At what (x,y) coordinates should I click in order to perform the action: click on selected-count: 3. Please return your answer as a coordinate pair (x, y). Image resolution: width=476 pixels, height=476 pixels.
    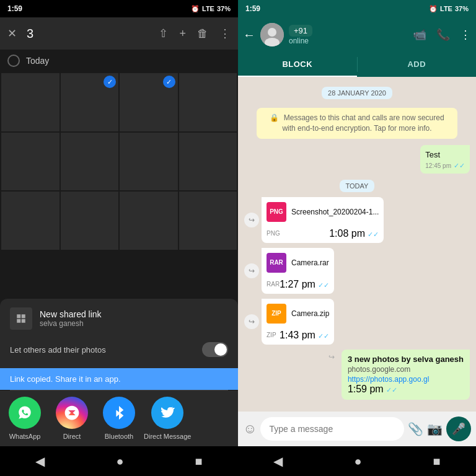
    Looking at the image, I should click on (88, 33).